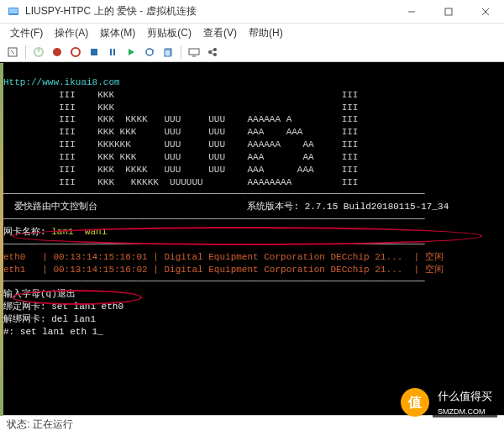 This screenshot has height=441, width=504. Describe the element at coordinates (181, 119) in the screenshot. I see `ascii-art-line: III KKK KKKK UUU UUU AAAAAA A III` at that location.